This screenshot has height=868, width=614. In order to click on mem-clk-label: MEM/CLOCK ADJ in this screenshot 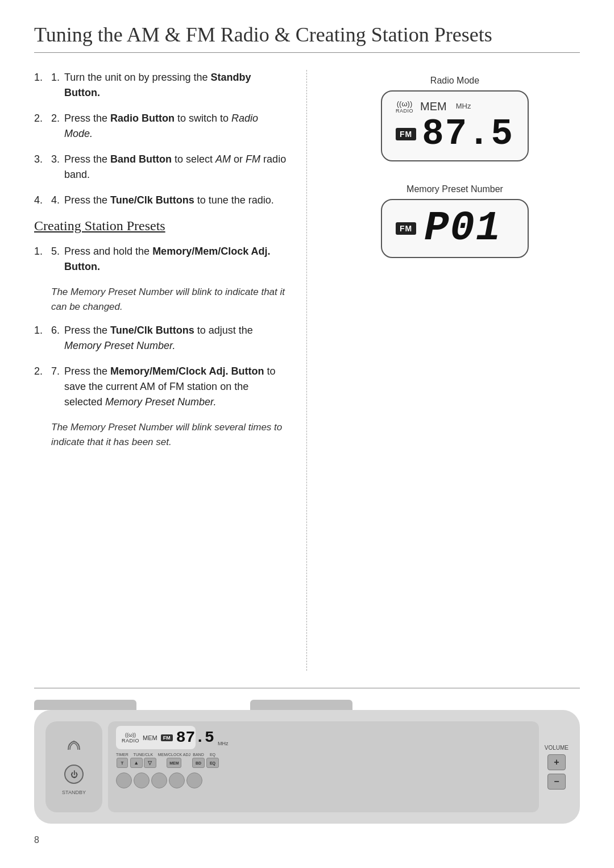, I will do `click(174, 755)`.